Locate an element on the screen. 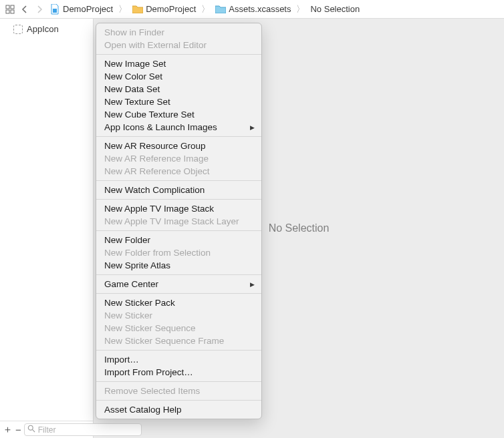  menu-item: New Apple TV Image Stack is located at coordinates (179, 208).